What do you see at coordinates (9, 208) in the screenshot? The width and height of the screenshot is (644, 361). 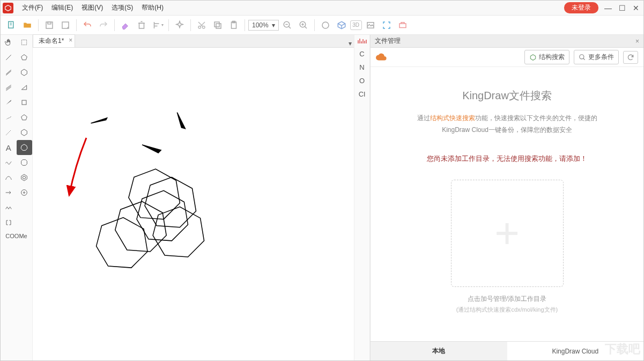 I see `chain-tool` at bounding box center [9, 208].